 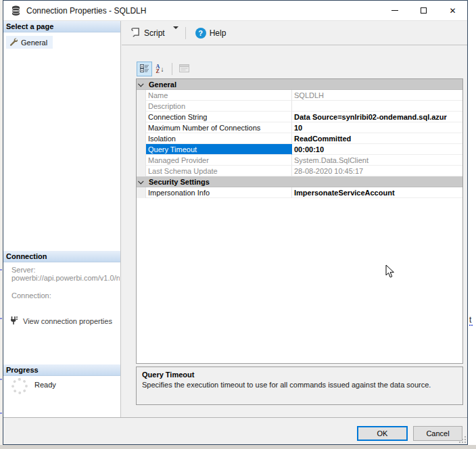 What do you see at coordinates (377, 95) in the screenshot?
I see `property-value: SQLDLH` at bounding box center [377, 95].